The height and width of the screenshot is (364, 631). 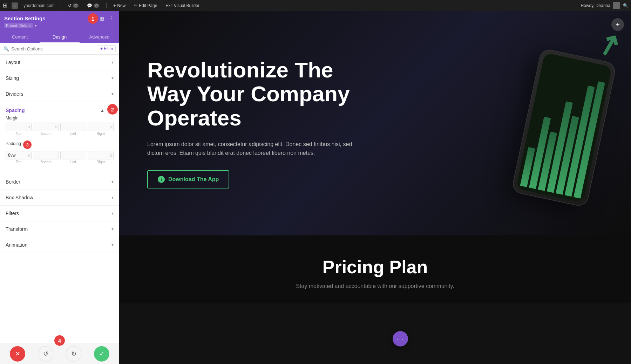 What do you see at coordinates (136, 6) in the screenshot?
I see `pencil-icon: ✏` at bounding box center [136, 6].